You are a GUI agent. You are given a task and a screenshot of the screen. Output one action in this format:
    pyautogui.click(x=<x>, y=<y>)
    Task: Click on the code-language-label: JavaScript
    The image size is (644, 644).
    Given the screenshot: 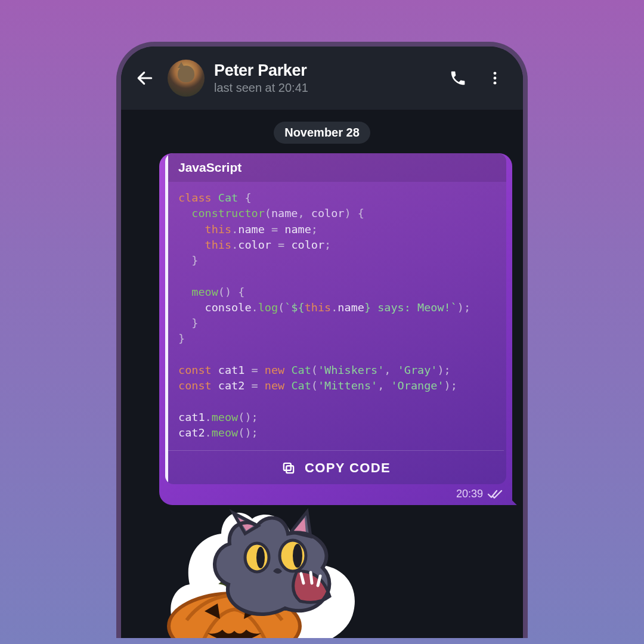 What is the action you would take?
    pyautogui.click(x=336, y=168)
    